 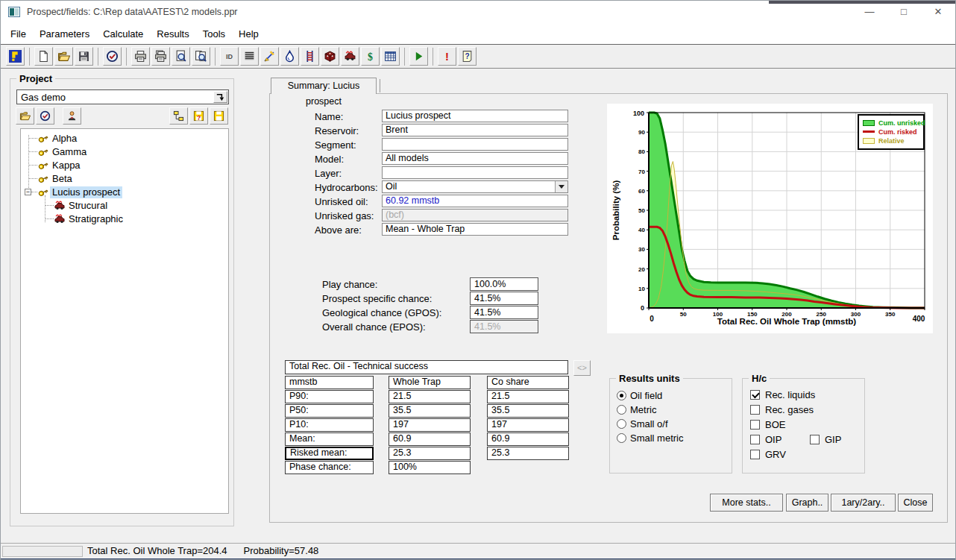 I want to click on checkbox-icon, so click(x=755, y=425).